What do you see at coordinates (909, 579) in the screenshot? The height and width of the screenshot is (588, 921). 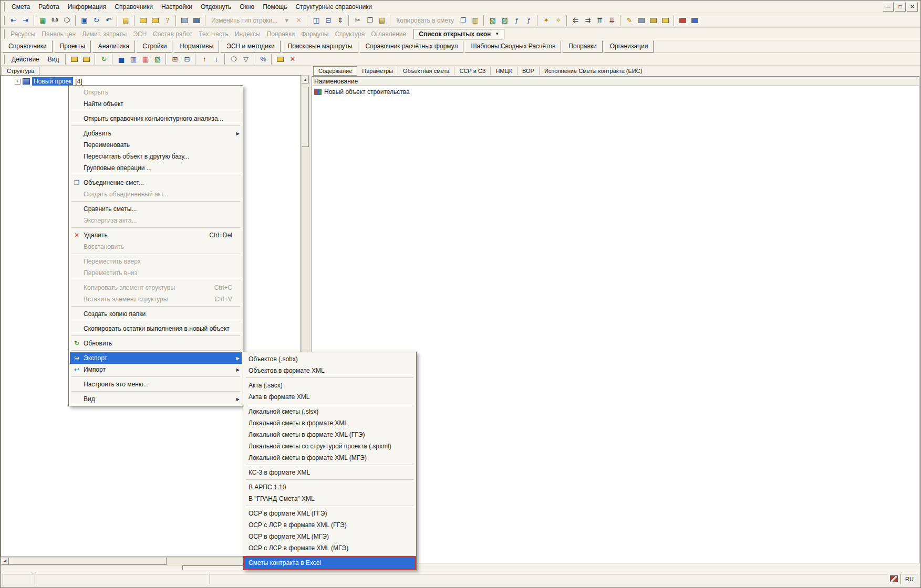 I see `language-indicator: RU` at bounding box center [909, 579].